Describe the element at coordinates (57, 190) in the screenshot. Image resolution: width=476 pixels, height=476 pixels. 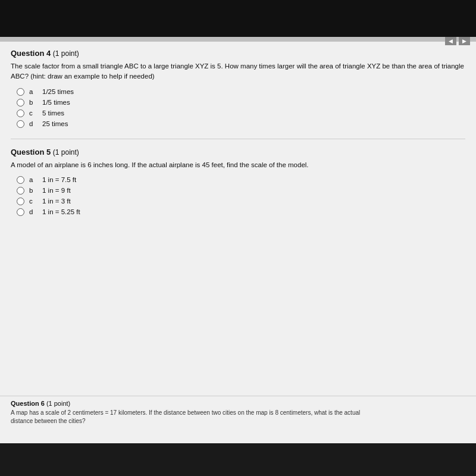
I see `value-5b: 1 in = 9 ft` at that location.